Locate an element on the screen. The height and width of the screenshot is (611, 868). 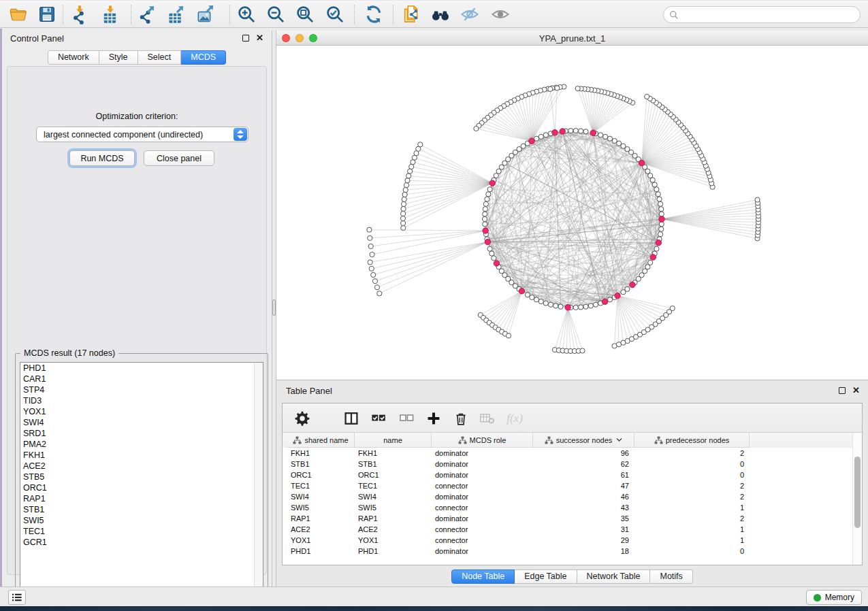
import-table-button is located at coordinates (110, 14).